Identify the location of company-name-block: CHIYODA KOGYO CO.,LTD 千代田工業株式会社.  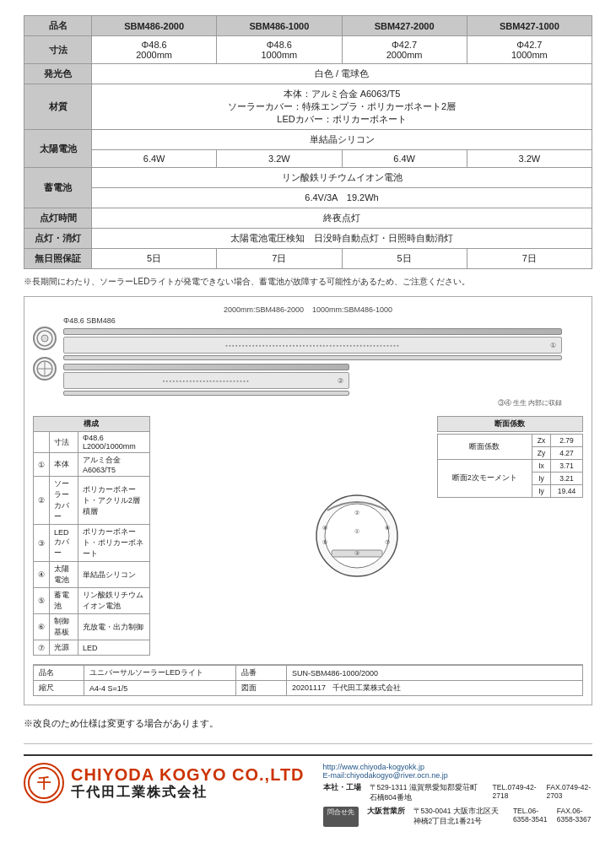
(187, 783).